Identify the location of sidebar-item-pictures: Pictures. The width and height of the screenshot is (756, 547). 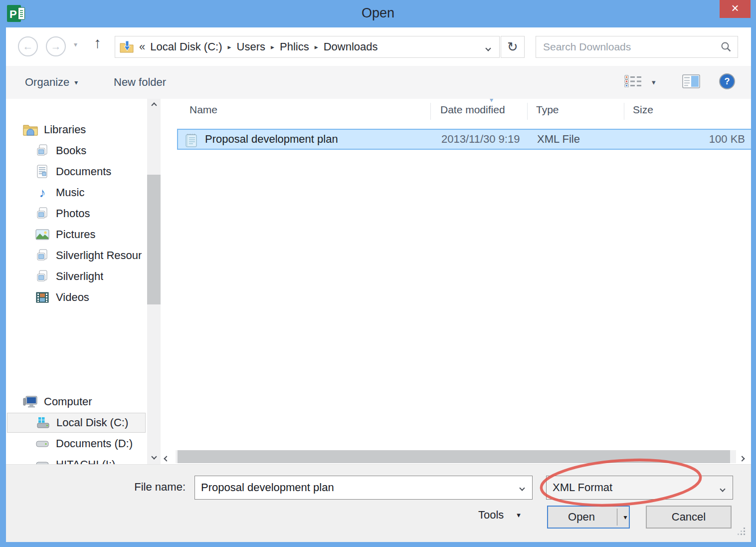
(76, 235).